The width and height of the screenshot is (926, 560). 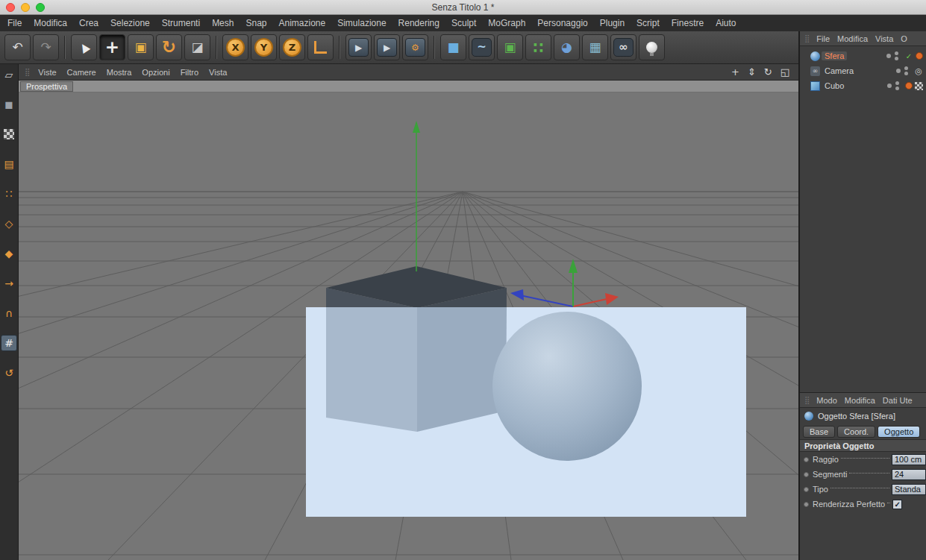 What do you see at coordinates (46, 48) in the screenshot?
I see `redo-icon: ↷` at bounding box center [46, 48].